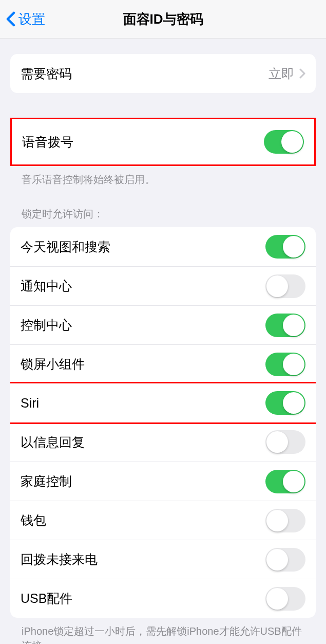 Image resolution: width=326 pixels, height=644 pixels. Describe the element at coordinates (59, 559) in the screenshot. I see `allow-access-label: 回拨未接来电` at that location.